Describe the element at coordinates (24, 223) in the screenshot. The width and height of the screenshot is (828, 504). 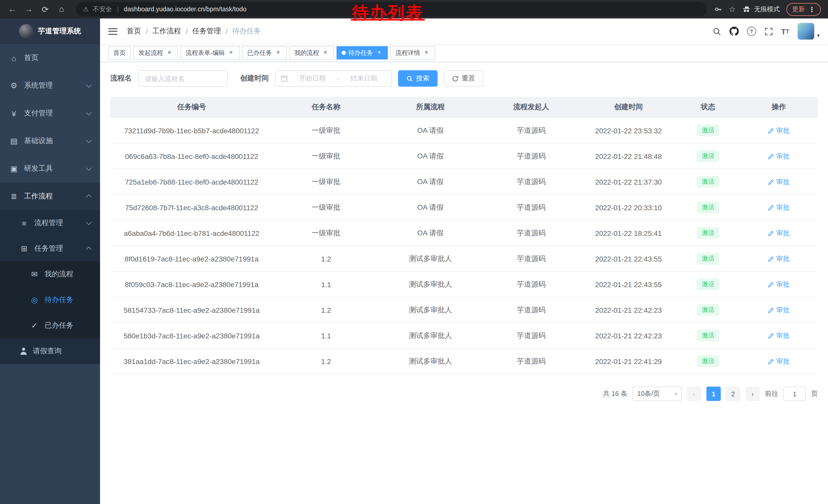
I see `list-icon: ≡` at that location.